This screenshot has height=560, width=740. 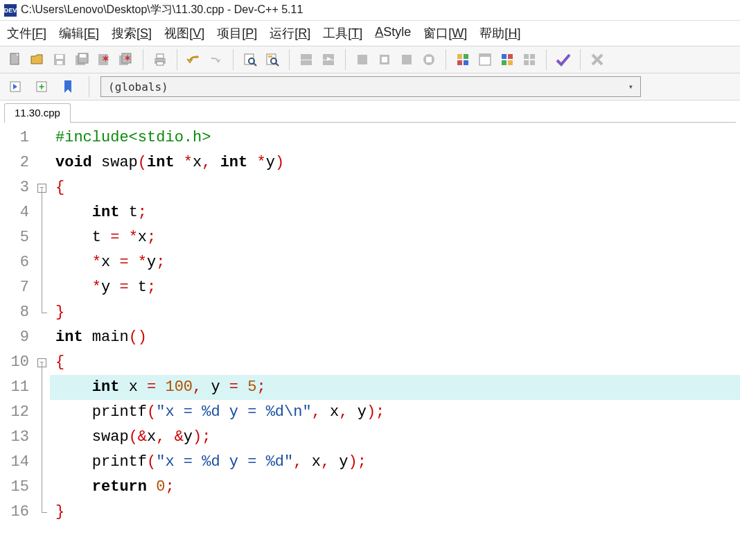 I want to click on close-all-button: ✶, so click(x=126, y=60).